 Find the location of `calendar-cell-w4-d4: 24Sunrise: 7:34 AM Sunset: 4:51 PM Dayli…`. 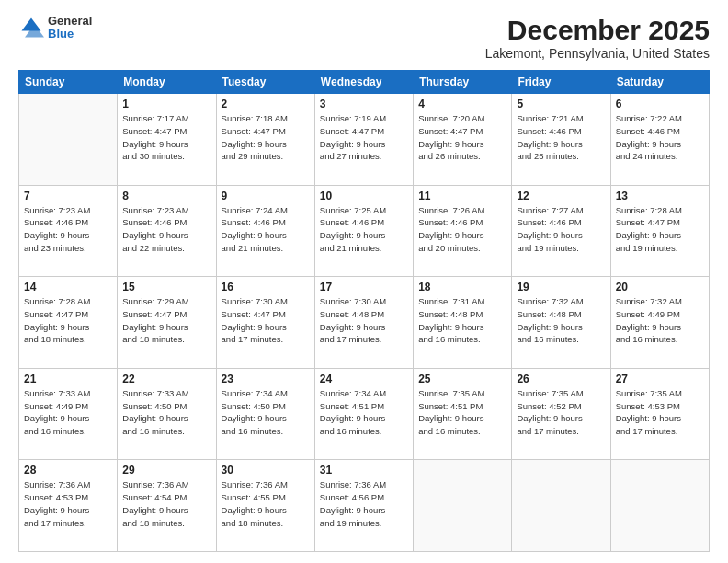

calendar-cell-w4-d4: 24Sunrise: 7:34 AM Sunset: 4:51 PM Dayli… is located at coordinates (364, 414).